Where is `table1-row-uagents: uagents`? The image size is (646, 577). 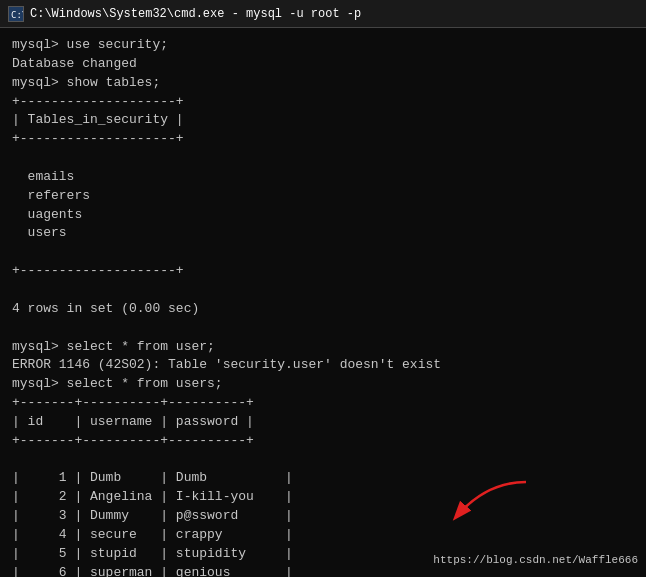 table1-row-uagents: uagents is located at coordinates (323, 216).